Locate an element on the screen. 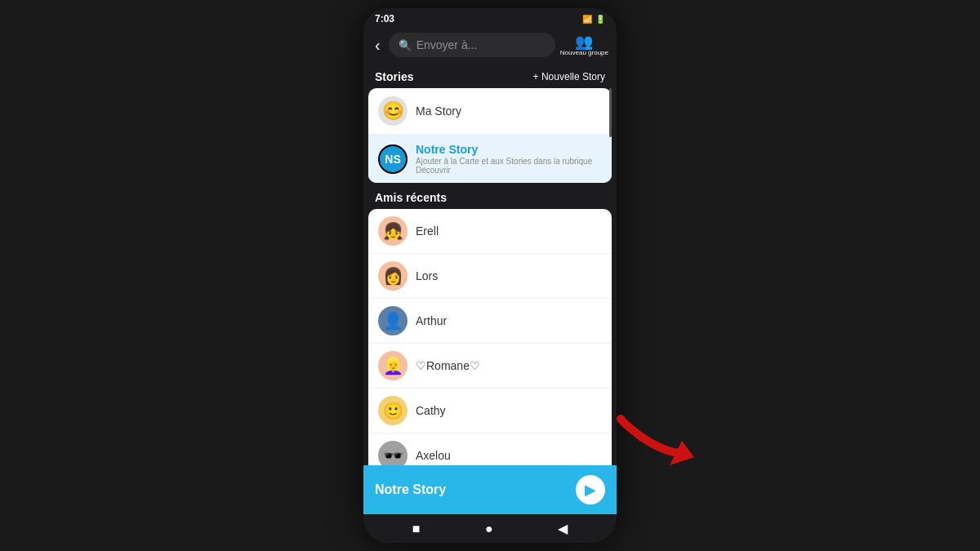 This screenshot has width=980, height=551. friend-item-lors: 👩 Lors is located at coordinates (490, 276).